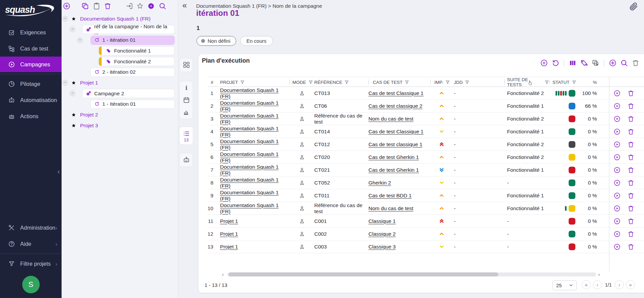 The image size is (644, 298). What do you see at coordinates (97, 6) in the screenshot?
I see `paste-icon` at bounding box center [97, 6].